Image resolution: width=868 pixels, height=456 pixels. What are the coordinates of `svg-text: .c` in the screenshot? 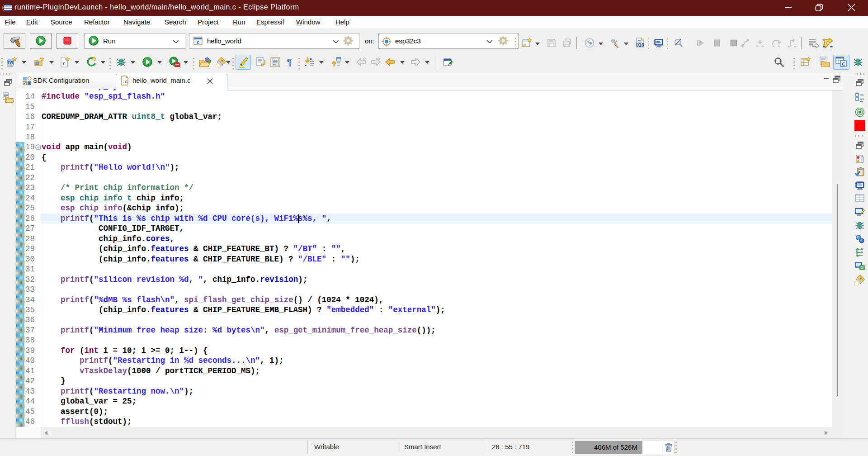 It's located at (125, 82).